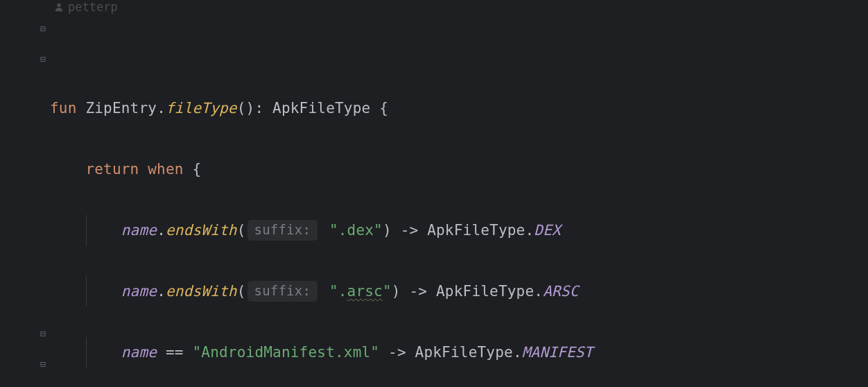  Describe the element at coordinates (459, 230) in the screenshot. I see `code-line: name.endsWith(suffix: ".dex") -> ApkFile…` at that location.